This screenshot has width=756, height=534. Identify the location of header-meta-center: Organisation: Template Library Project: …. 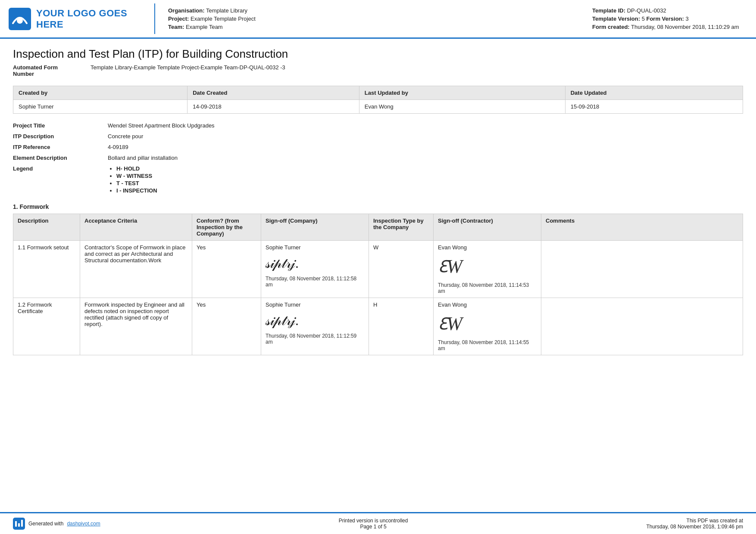
(369, 19).